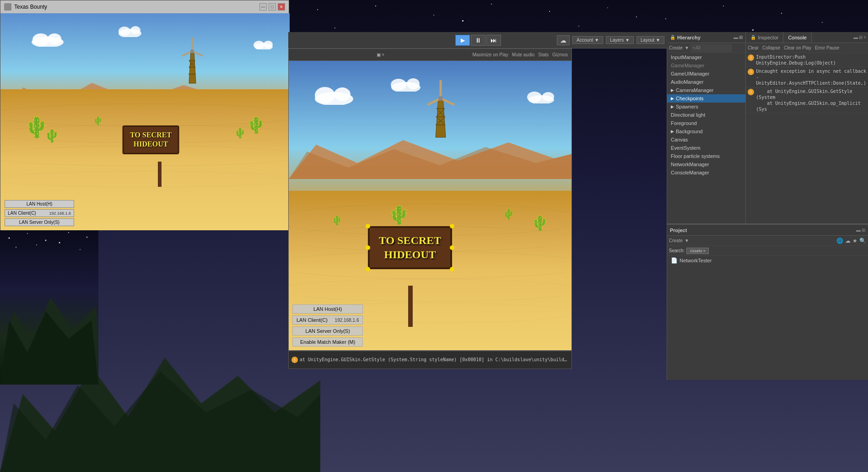  I want to click on title-bar-controls-small: — □ ✕, so click(272, 7).